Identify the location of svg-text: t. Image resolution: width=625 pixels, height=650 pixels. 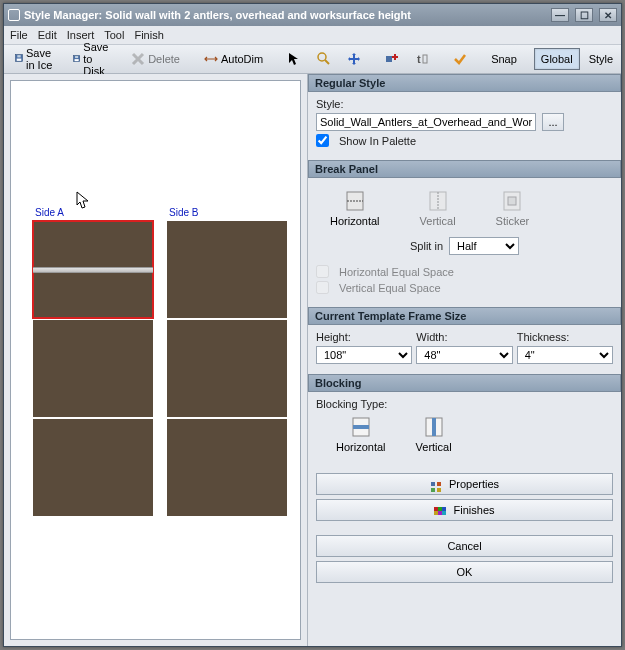
(419, 59).